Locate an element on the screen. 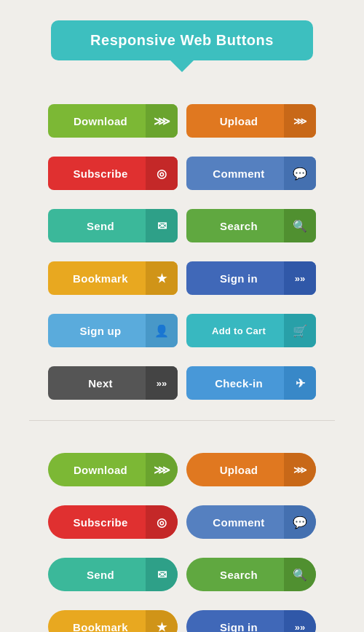  download-icon-2: ⋙ is located at coordinates (162, 470).